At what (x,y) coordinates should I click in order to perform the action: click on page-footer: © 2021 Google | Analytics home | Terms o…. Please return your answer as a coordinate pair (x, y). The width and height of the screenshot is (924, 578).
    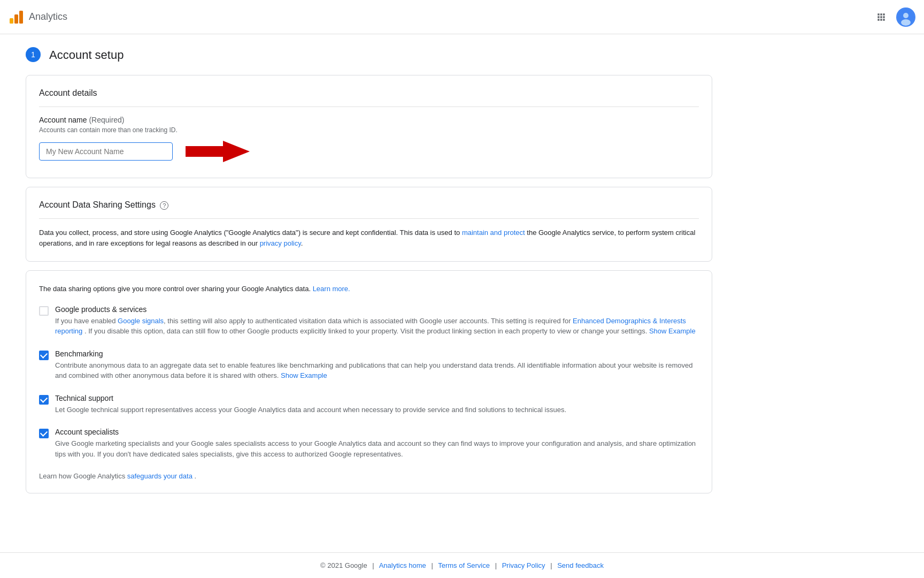
    Looking at the image, I should click on (462, 565).